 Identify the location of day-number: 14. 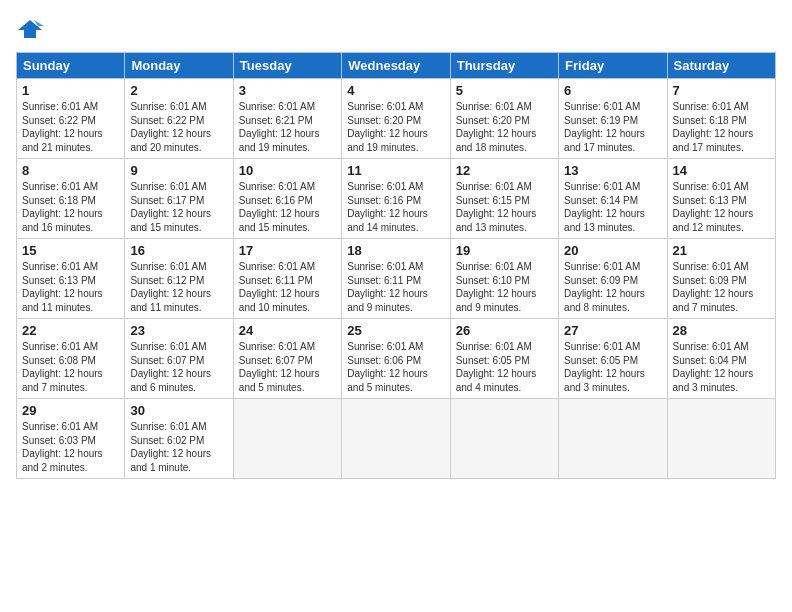
(722, 170).